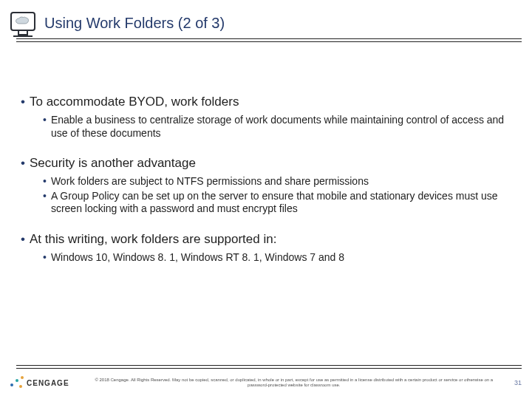 The height and width of the screenshot is (399, 532). I want to click on slide-footer: CENGAGE © 2018 Cengage. All Rights Reser…, so click(266, 383).